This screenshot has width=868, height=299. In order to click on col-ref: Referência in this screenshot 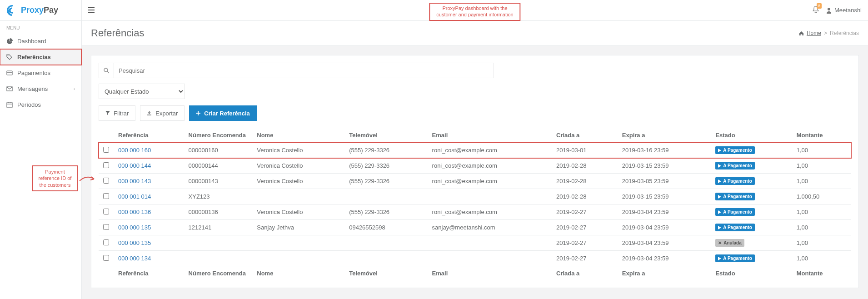, I will do `click(149, 135)`.